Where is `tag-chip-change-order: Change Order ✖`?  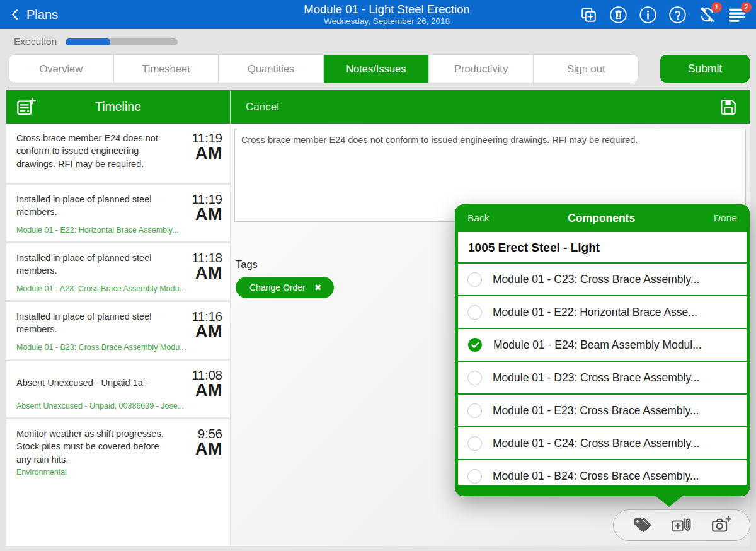 tag-chip-change-order: Change Order ✖ is located at coordinates (285, 287).